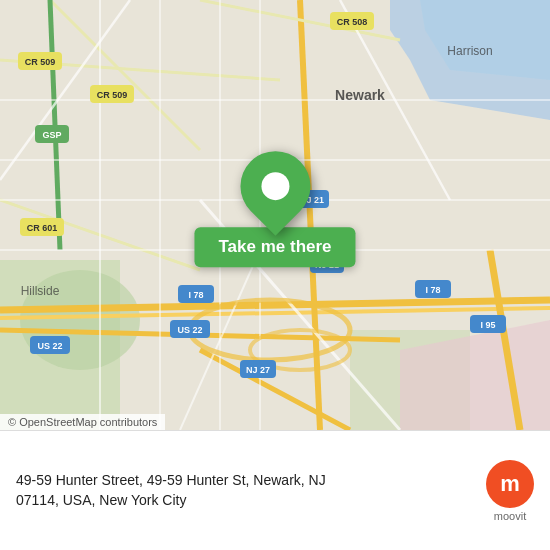 This screenshot has height=550, width=550. I want to click on svg-text: Harrison, so click(470, 51).